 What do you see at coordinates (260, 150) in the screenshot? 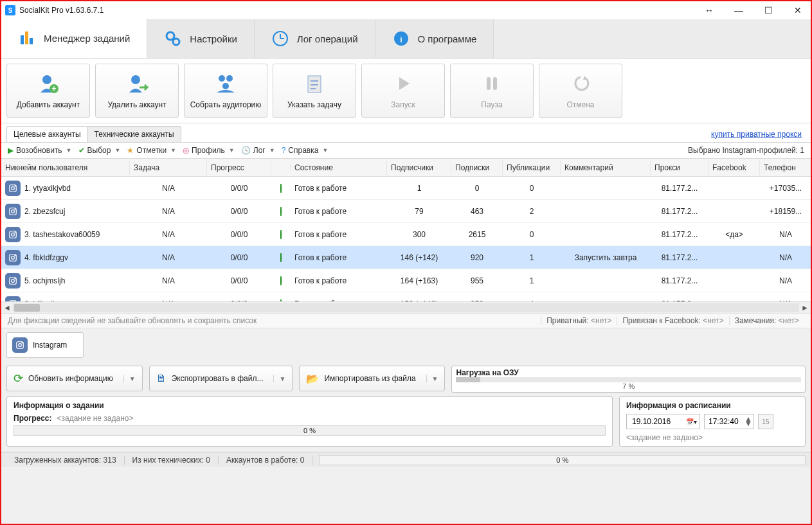
I see `filter-label: Лог` at bounding box center [260, 150].